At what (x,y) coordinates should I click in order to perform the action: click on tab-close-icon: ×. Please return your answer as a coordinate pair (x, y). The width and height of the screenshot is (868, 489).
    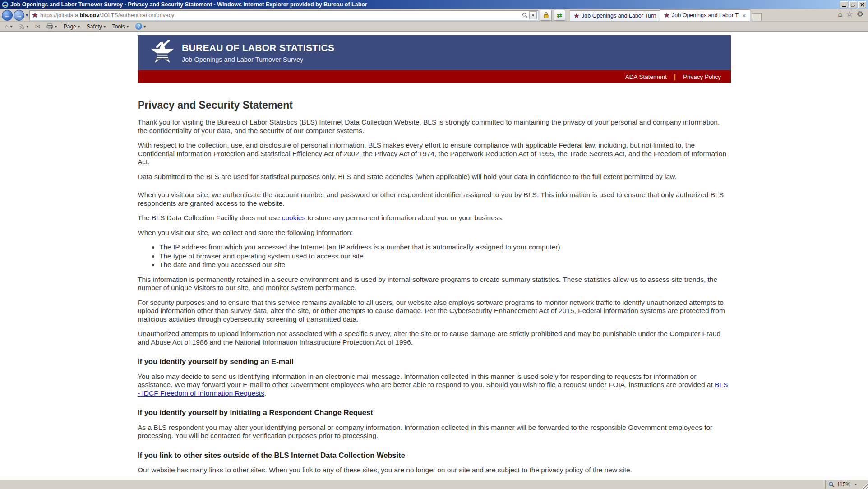
    Looking at the image, I should click on (744, 15).